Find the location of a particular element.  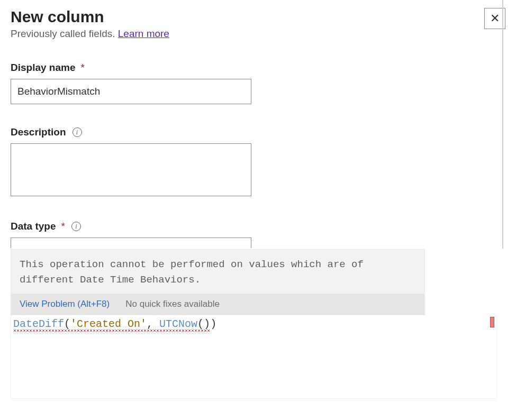

error-message: This operation cannot be performed on va… is located at coordinates (218, 272).